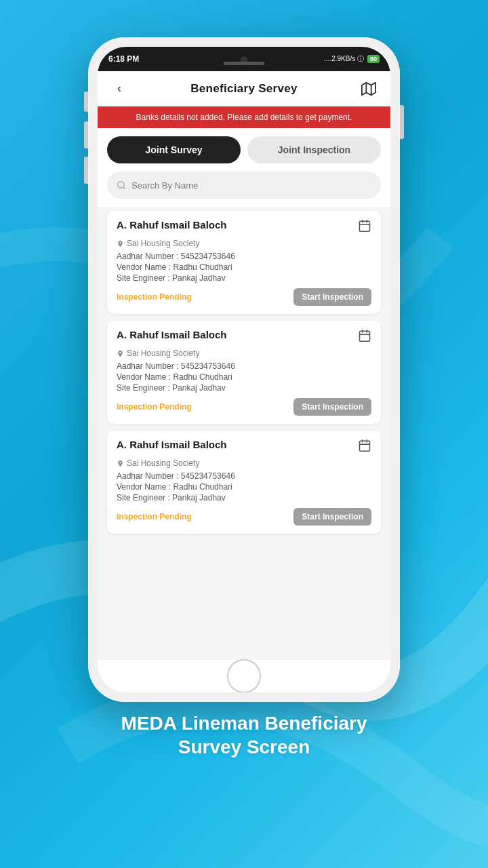 The image size is (488, 868). I want to click on search-box, so click(244, 185).